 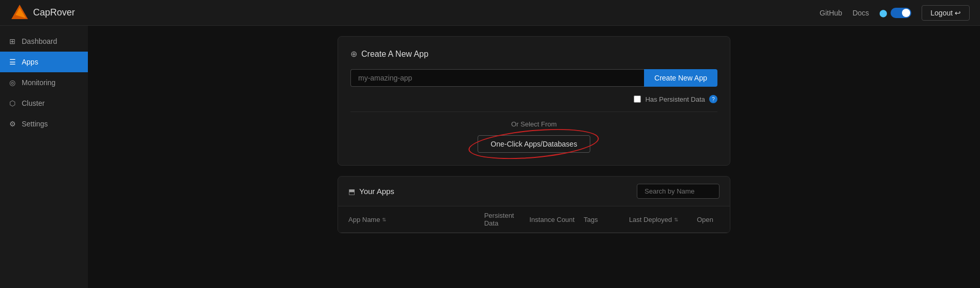 I want to click on card-title: ⊕ Create A New App, so click(x=534, y=54).